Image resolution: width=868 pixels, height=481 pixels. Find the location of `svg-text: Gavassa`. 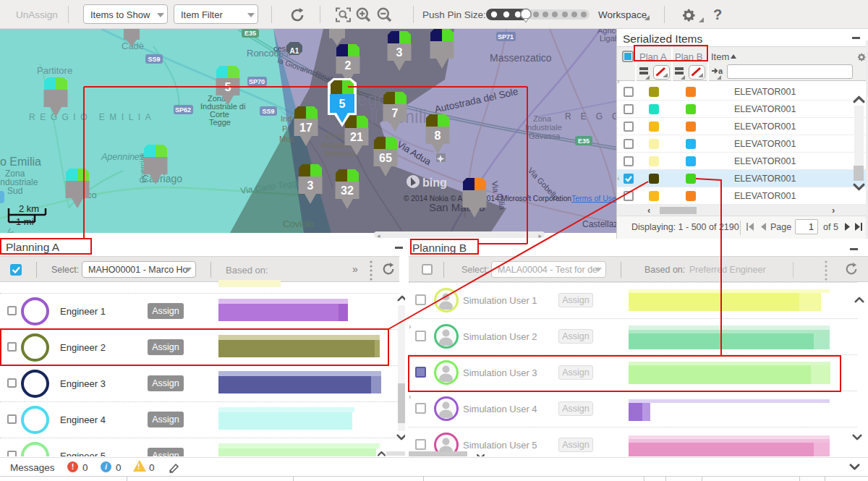

svg-text: Gavassa is located at coordinates (545, 136).